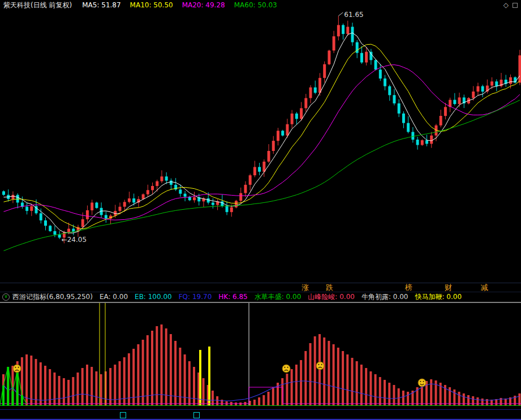 The width and height of the screenshot is (521, 420). Describe the element at coordinates (53, 297) in the screenshot. I see `indicator-param-label: 西游记指标(6,80,95,250)` at that location.